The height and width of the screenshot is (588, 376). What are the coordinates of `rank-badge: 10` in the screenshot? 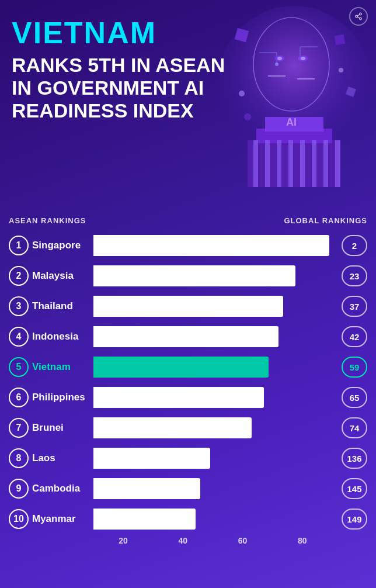 It's located at (19, 519).